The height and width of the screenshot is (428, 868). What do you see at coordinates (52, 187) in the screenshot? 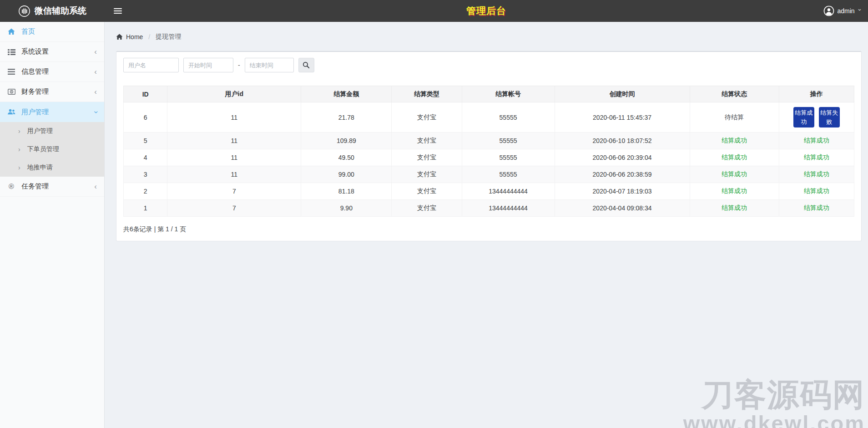
I see `sidebar-item-task-management: ® 任务管理 ‹` at bounding box center [52, 187].